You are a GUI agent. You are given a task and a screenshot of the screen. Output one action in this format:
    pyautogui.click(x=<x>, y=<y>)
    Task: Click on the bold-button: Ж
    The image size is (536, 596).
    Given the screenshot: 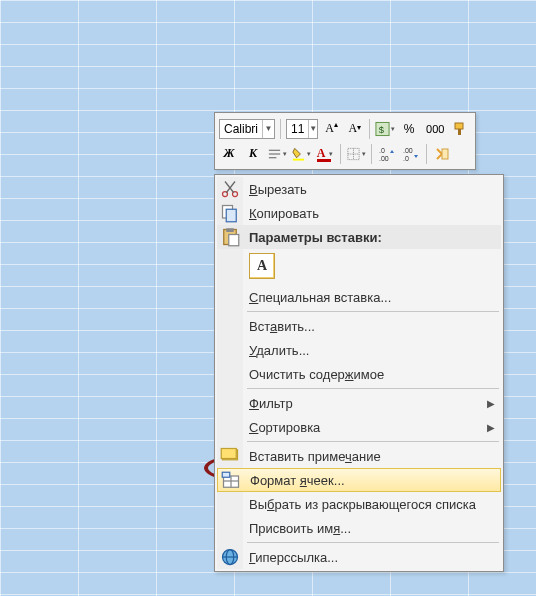 What is the action you would take?
    pyautogui.click(x=229, y=154)
    